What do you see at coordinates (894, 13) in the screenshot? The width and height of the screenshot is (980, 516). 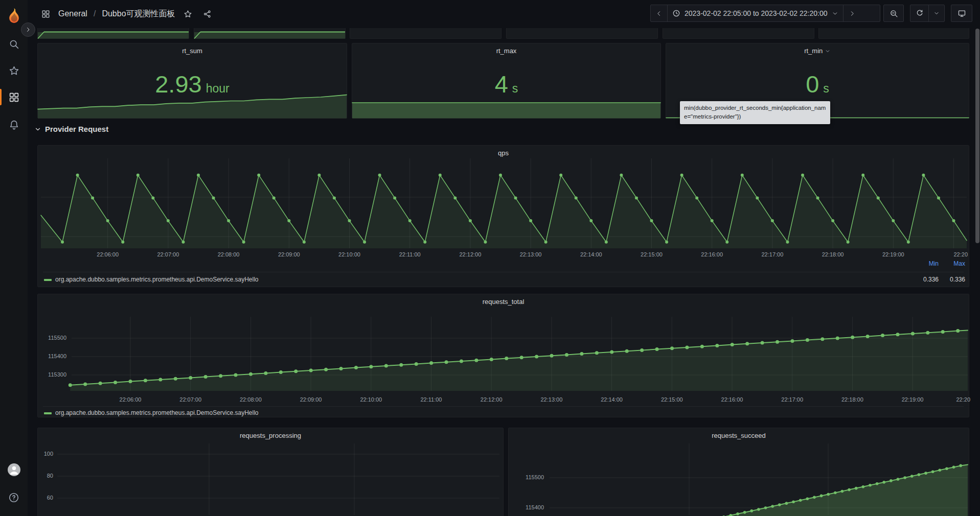 I see `zoom-out-icon` at bounding box center [894, 13].